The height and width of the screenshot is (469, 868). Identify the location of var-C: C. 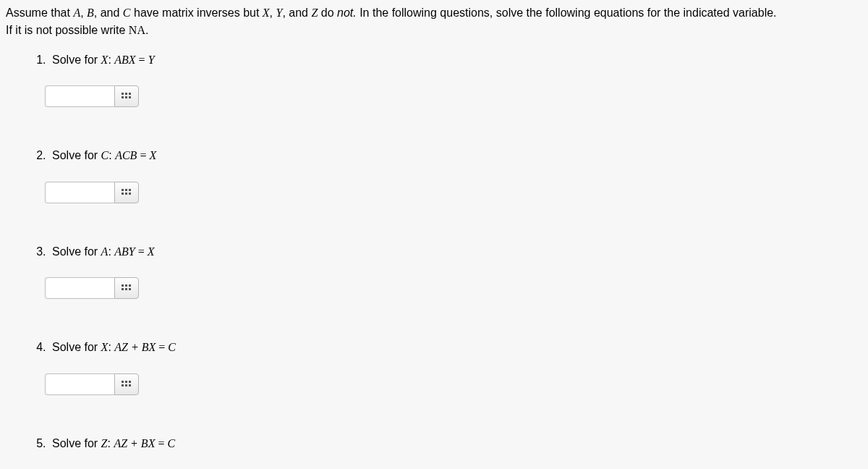
(127, 13).